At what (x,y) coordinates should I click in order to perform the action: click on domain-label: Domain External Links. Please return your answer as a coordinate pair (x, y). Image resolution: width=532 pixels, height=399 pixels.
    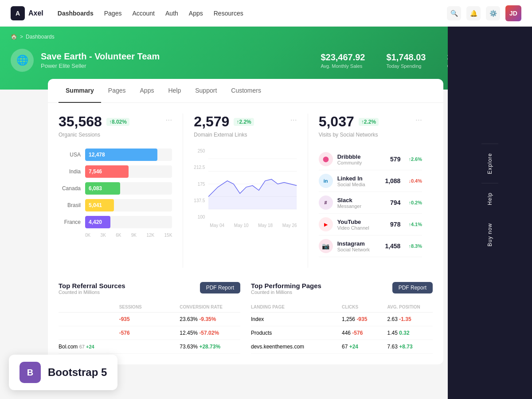
    Looking at the image, I should click on (223, 135).